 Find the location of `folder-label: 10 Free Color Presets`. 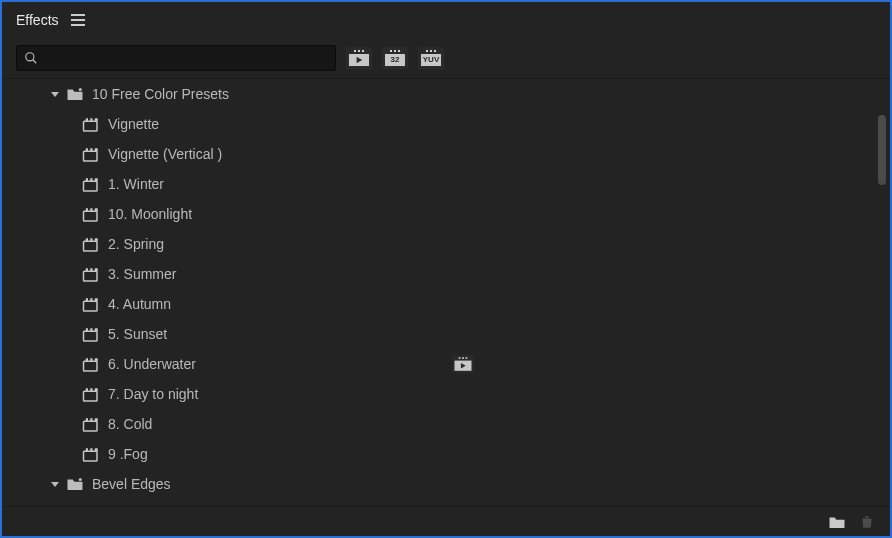

folder-label: 10 Free Color Presets is located at coordinates (160, 94).